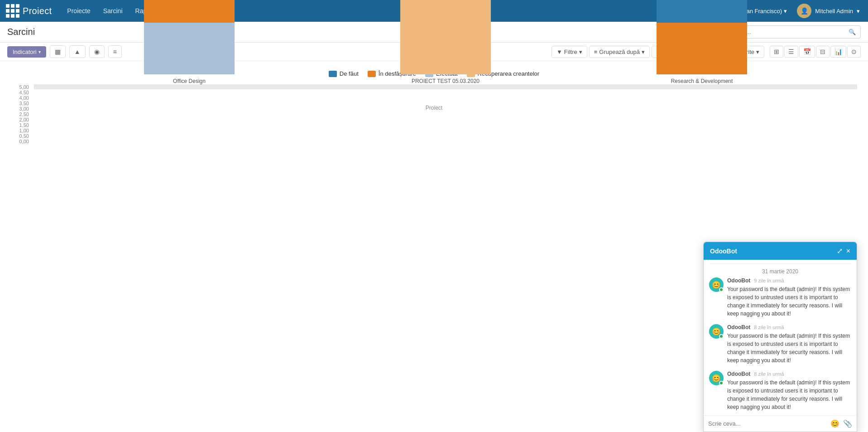  What do you see at coordinates (807, 52) in the screenshot?
I see `calendar-view-button: 📅` at bounding box center [807, 52].